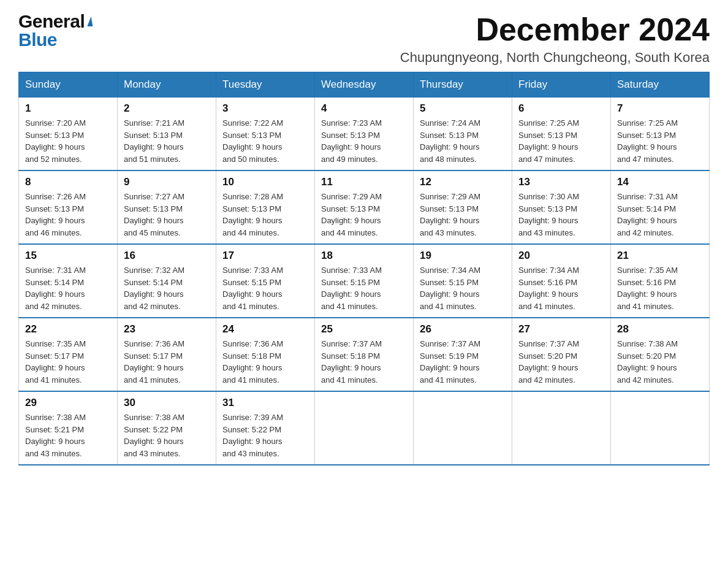  I want to click on day-number: 22, so click(68, 329).